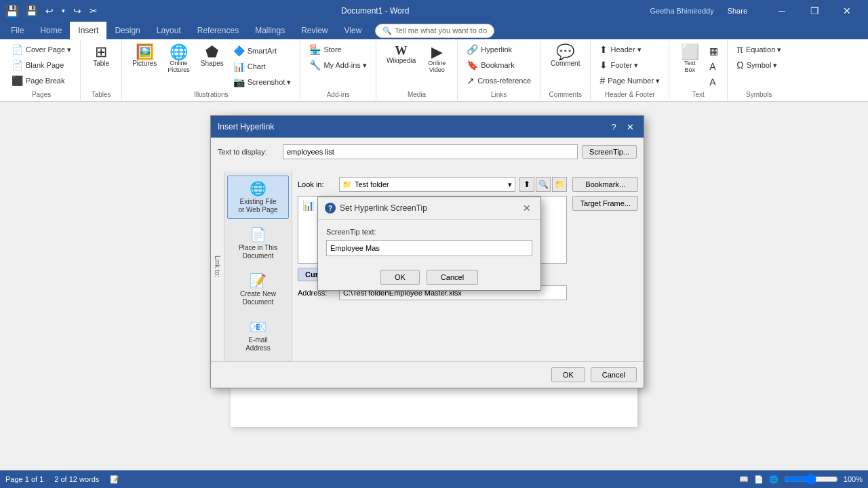 The width and height of the screenshot is (868, 488). Describe the element at coordinates (499, 49) in the screenshot. I see `hyperlink-btn: 🔗Hyperlink` at that location.